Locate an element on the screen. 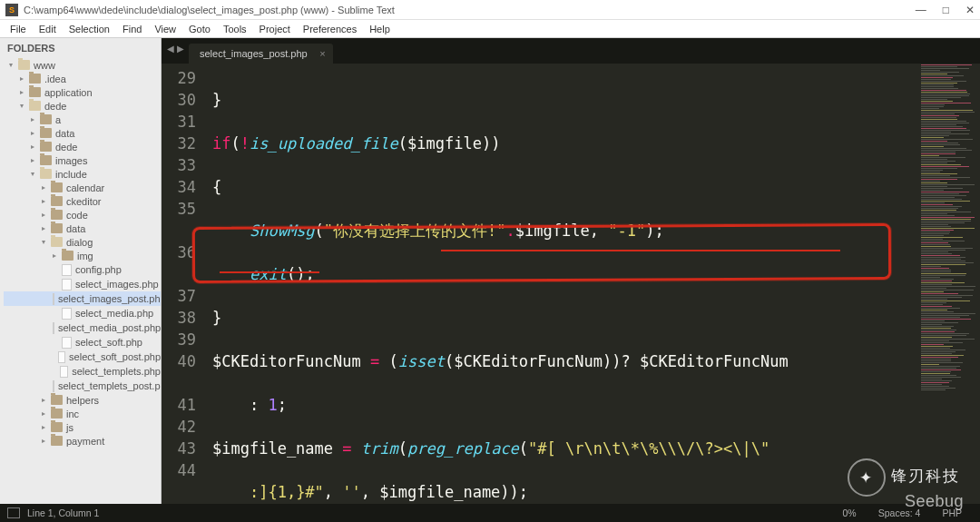  maximize-button: □ is located at coordinates (946, 10).